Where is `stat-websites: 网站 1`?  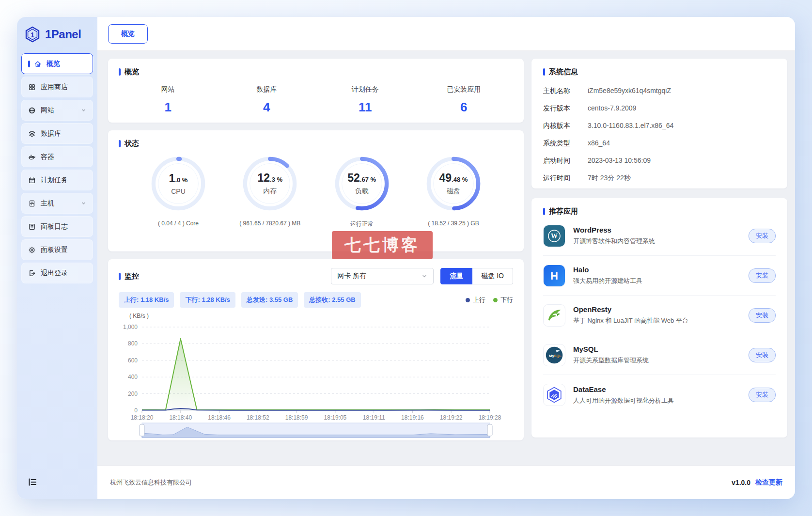 stat-websites: 网站 1 is located at coordinates (168, 100).